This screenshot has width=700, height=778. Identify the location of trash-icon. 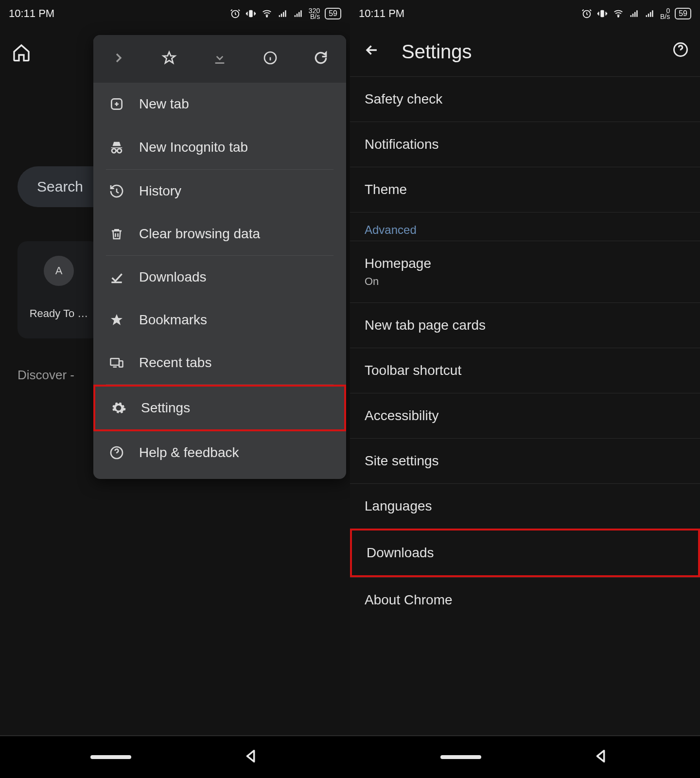
(117, 234).